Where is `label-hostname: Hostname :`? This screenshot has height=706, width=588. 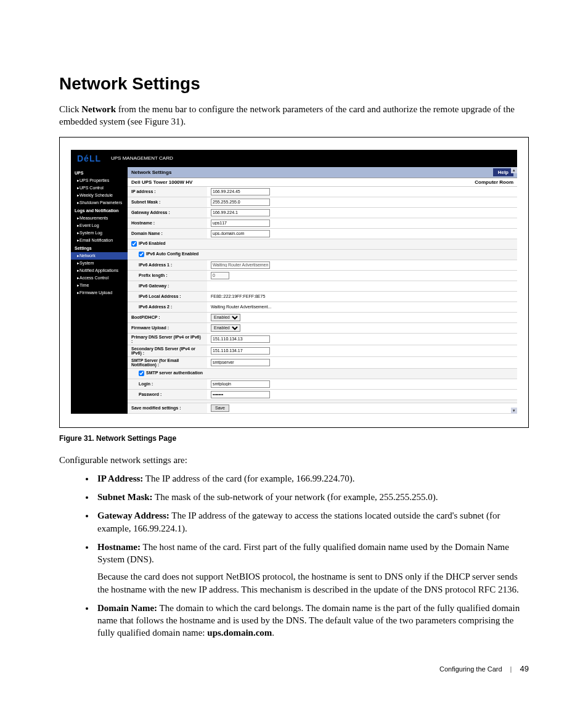
label-hostname: Hostname : is located at coordinates (168, 223).